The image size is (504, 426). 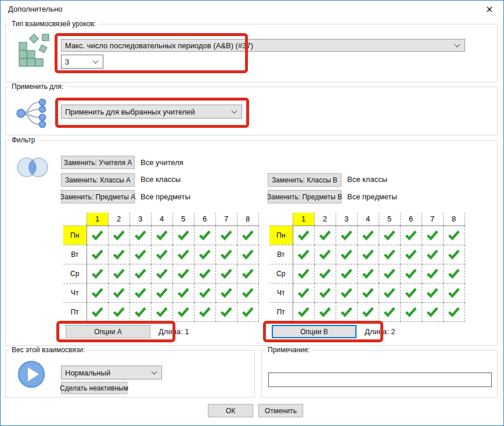 I want to click on close-icon: ✕, so click(x=489, y=10).